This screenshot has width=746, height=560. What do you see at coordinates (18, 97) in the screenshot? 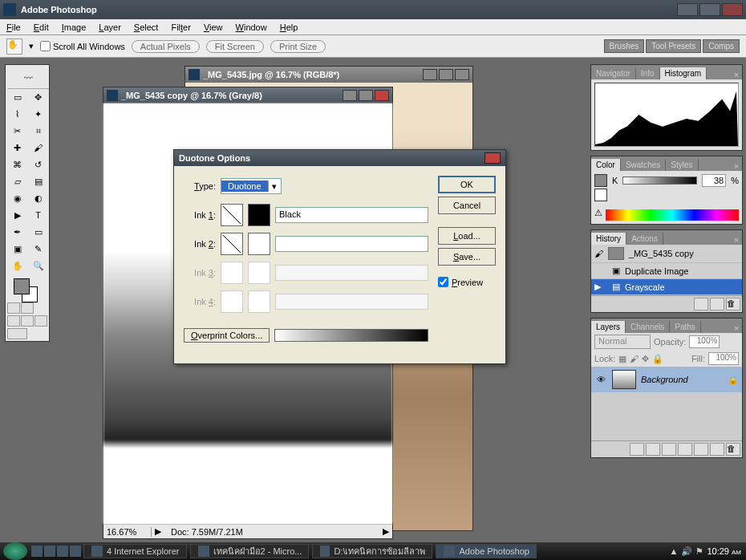
I see `marquee-tool: ▭` at bounding box center [18, 97].